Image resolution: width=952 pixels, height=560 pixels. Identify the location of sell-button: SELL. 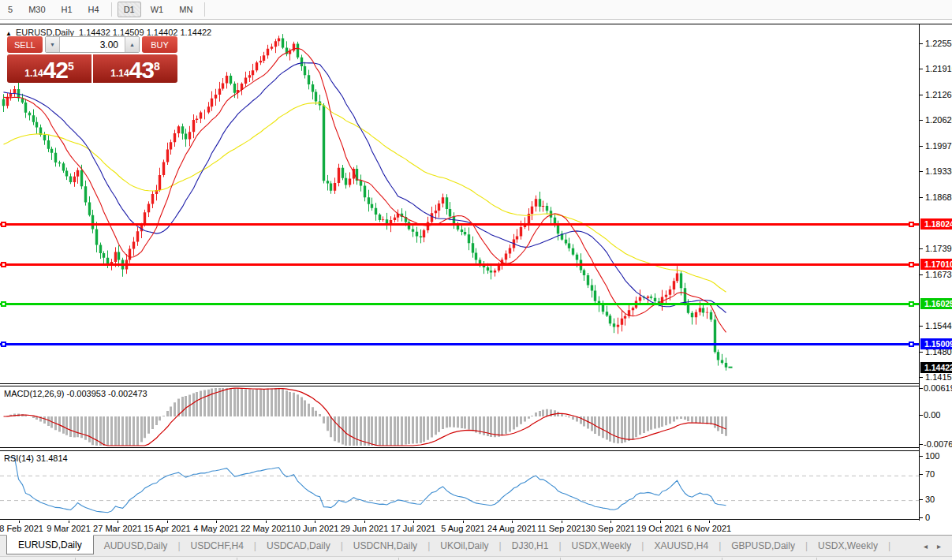
(25, 44).